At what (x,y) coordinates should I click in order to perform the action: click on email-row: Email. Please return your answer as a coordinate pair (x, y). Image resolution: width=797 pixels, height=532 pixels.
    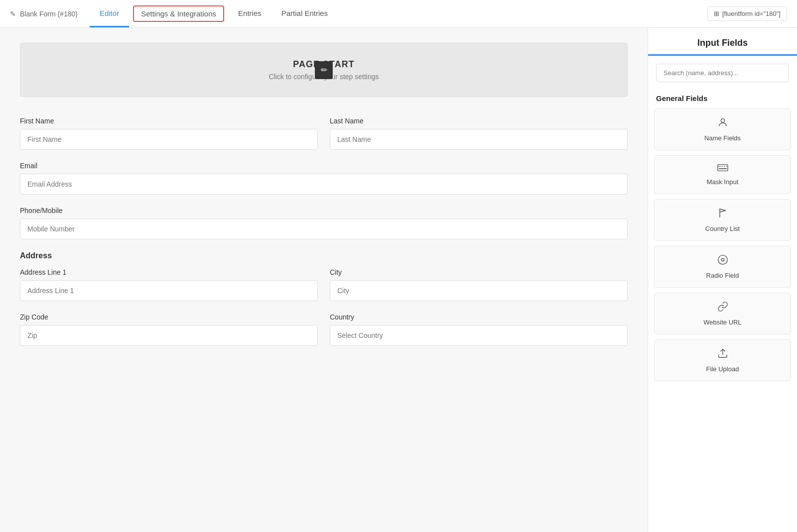
    Looking at the image, I should click on (324, 178).